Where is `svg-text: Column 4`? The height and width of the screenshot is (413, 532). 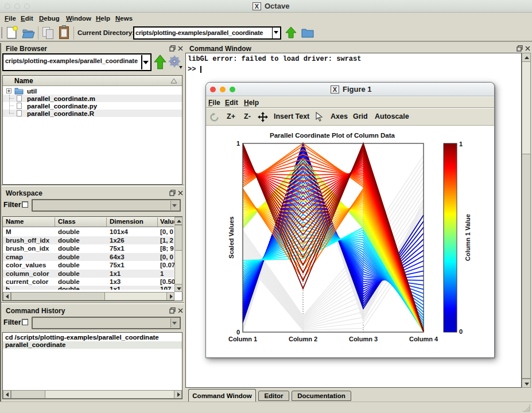 svg-text: Column 4 is located at coordinates (424, 339).